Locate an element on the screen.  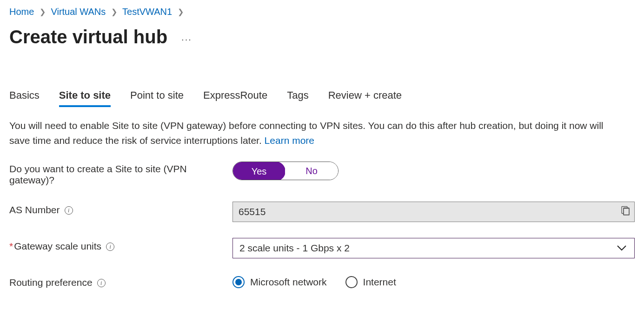
routing-opt-internet: Internet is located at coordinates (371, 282).